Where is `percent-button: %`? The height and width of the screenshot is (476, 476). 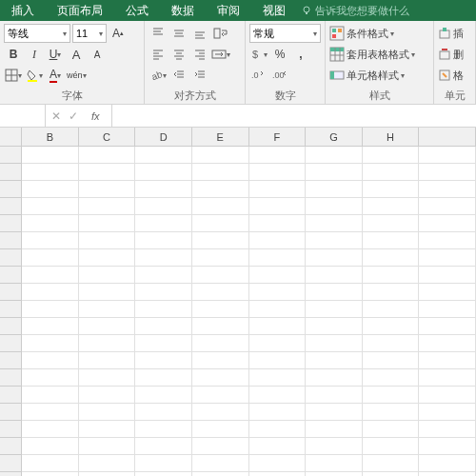
percent-button: % is located at coordinates (280, 54).